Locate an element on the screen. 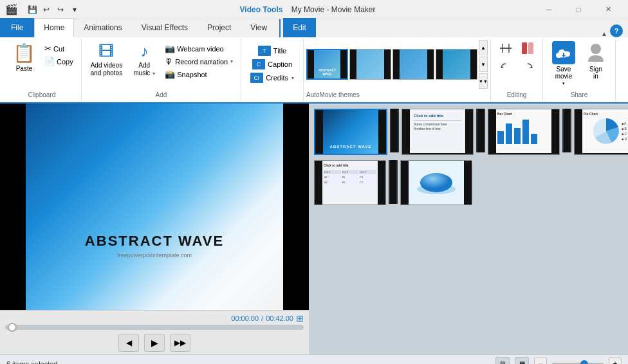 Image resolution: width=628 pixels, height=364 pixels. editing-label: Editing is located at coordinates (517, 94).